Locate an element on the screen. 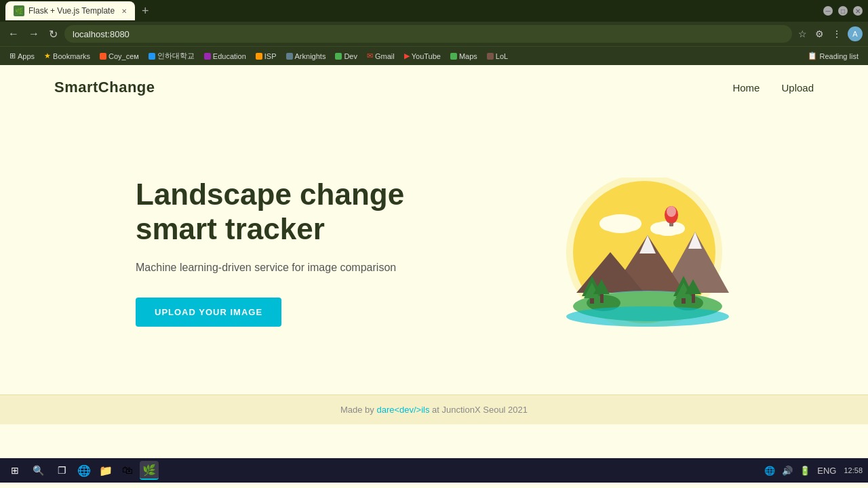  bookmark-label: YouTube is located at coordinates (426, 56).